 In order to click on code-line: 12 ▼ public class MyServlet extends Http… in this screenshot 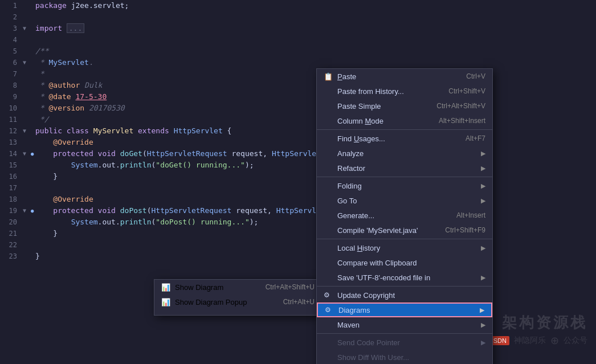, I will do `click(298, 131)`.